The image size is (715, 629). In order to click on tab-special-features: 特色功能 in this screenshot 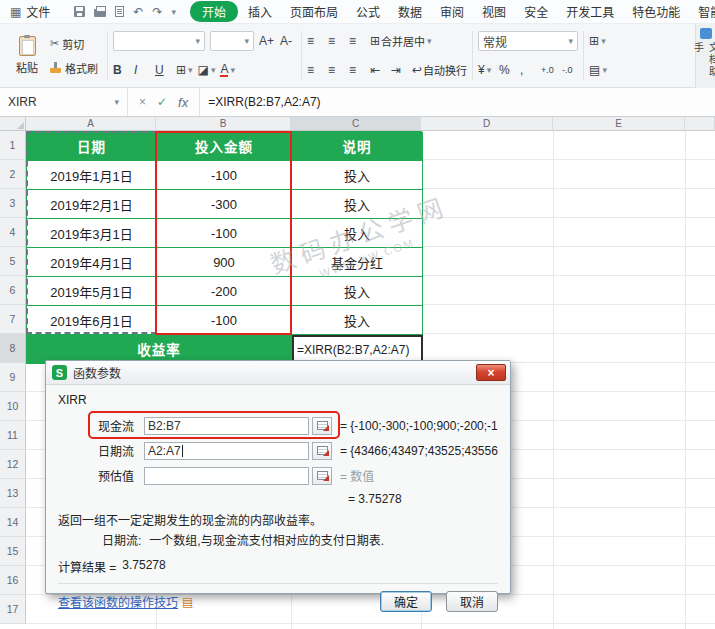, I will do `click(656, 12)`.